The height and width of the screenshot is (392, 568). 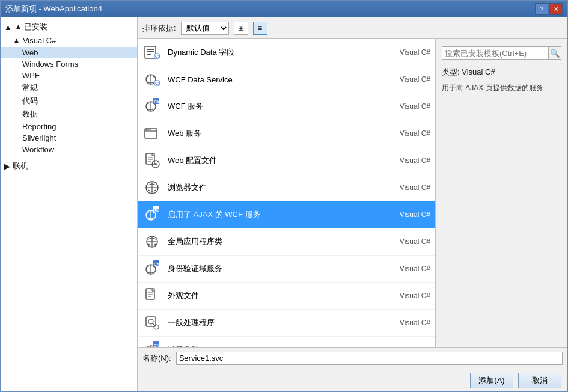 I want to click on handler-name: 一般处理程序, so click(x=272, y=323).